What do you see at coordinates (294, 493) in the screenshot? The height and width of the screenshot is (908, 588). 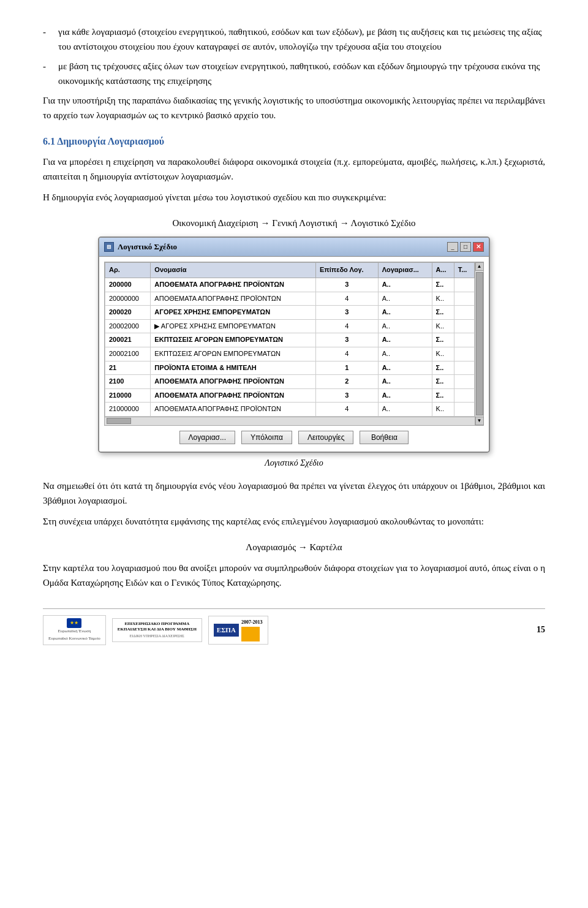 I see `note-paragraph: Να σημειωθεί ότι ότι κατά τη δημιουργία …` at bounding box center [294, 493].